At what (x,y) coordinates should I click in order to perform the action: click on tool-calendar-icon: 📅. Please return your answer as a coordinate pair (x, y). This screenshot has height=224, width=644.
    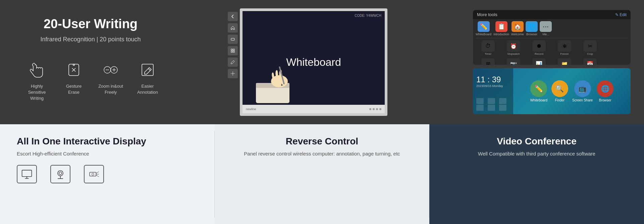
    Looking at the image, I should click on (590, 61).